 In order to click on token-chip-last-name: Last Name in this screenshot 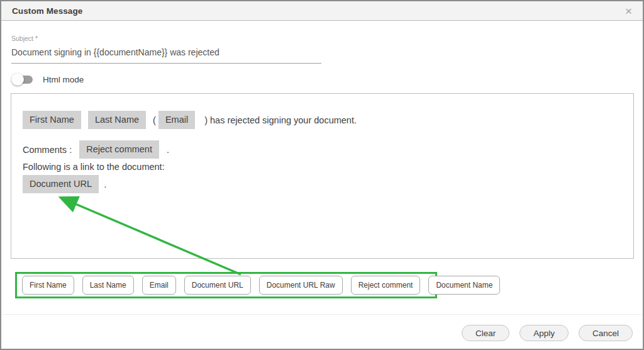, I will do `click(117, 120)`.